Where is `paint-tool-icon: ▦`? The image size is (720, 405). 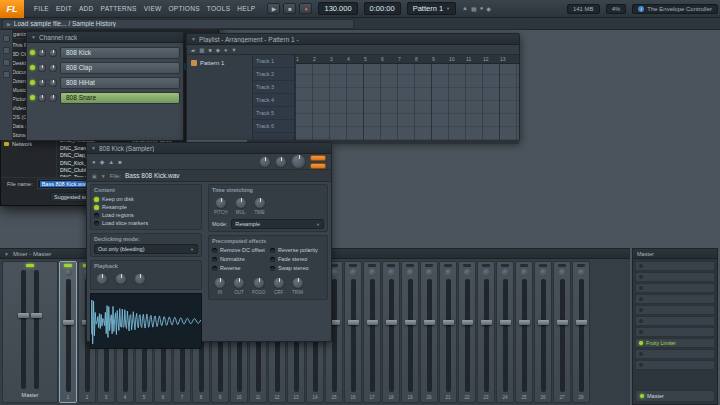
paint-tool-icon: ▦ is located at coordinates (202, 50).